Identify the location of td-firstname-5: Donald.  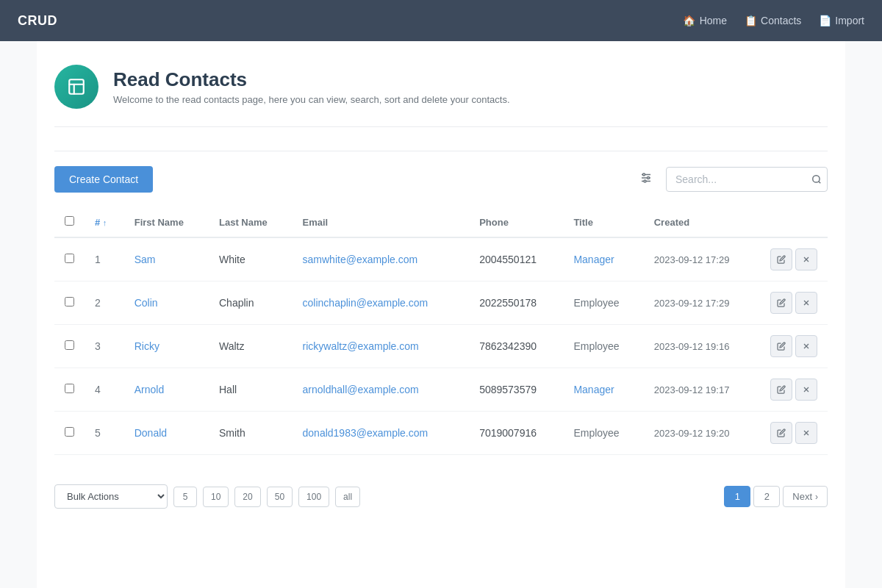
(166, 434).